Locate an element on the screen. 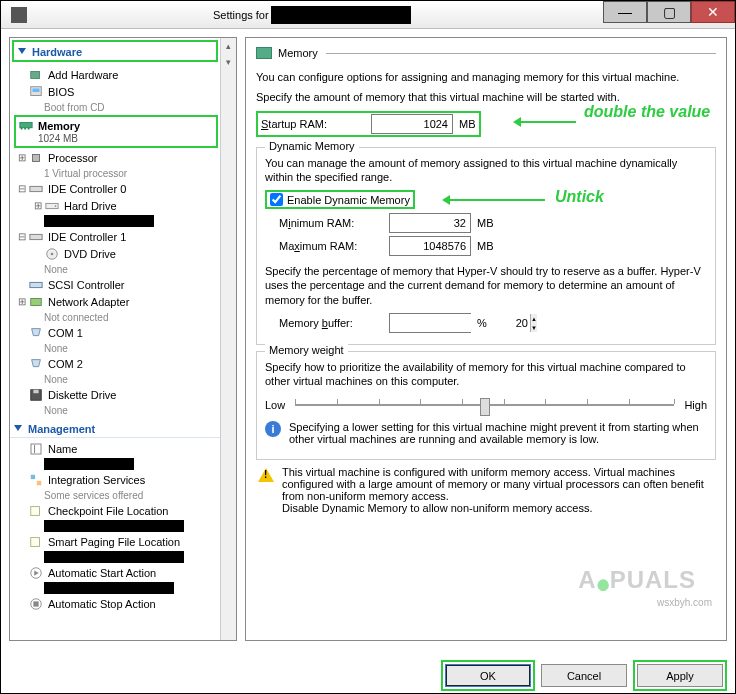  max-ram-input is located at coordinates (430, 246).